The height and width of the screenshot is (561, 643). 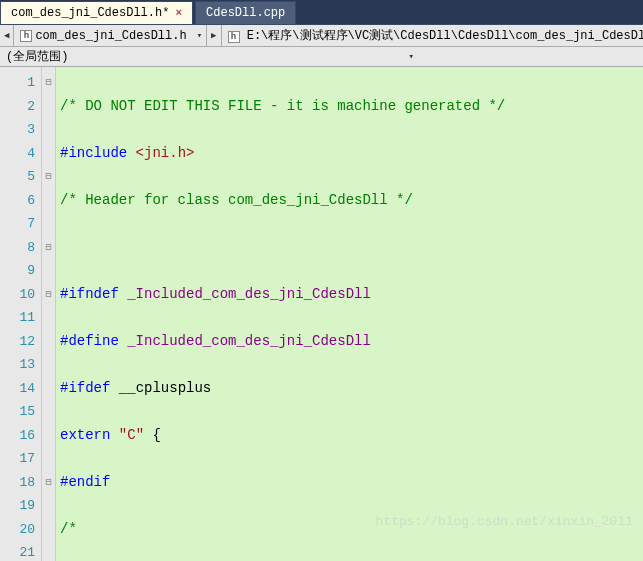 What do you see at coordinates (85, 435) in the screenshot?
I see `code-text: extern` at bounding box center [85, 435].